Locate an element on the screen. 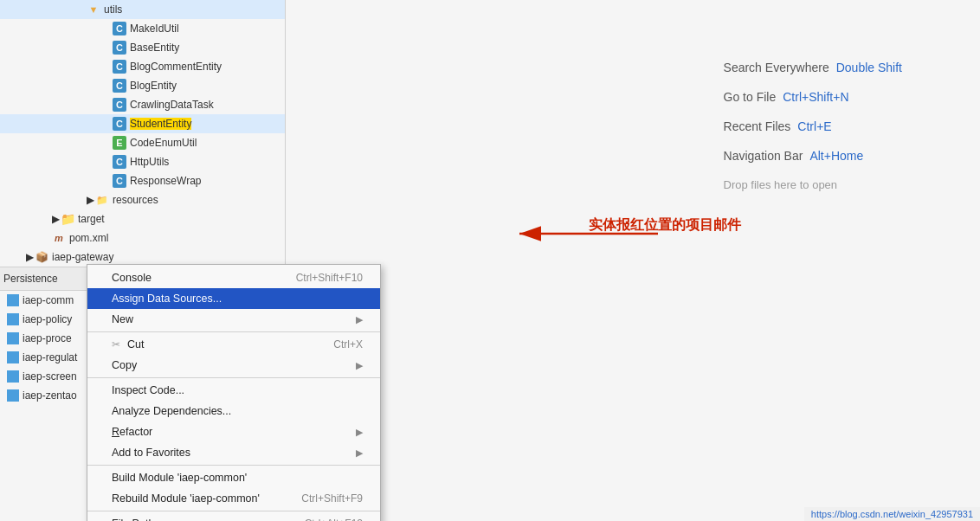  class-icon-baseentity: C is located at coordinates (119, 48).